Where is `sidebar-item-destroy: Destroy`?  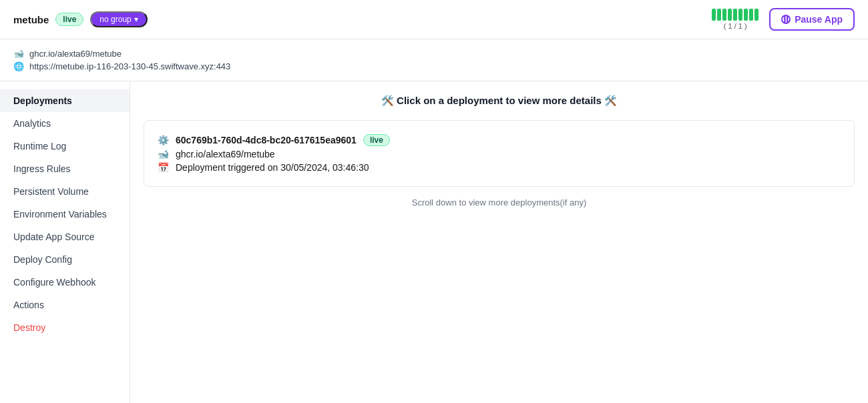
sidebar-item-destroy: Destroy is located at coordinates (65, 328).